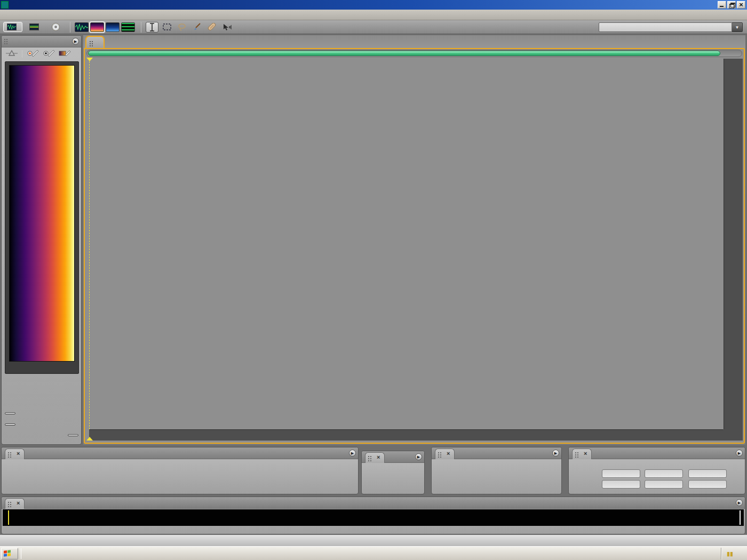 This screenshot has height=560, width=747. Describe the element at coordinates (7, 384) in the screenshot. I see `plage-field` at that location.